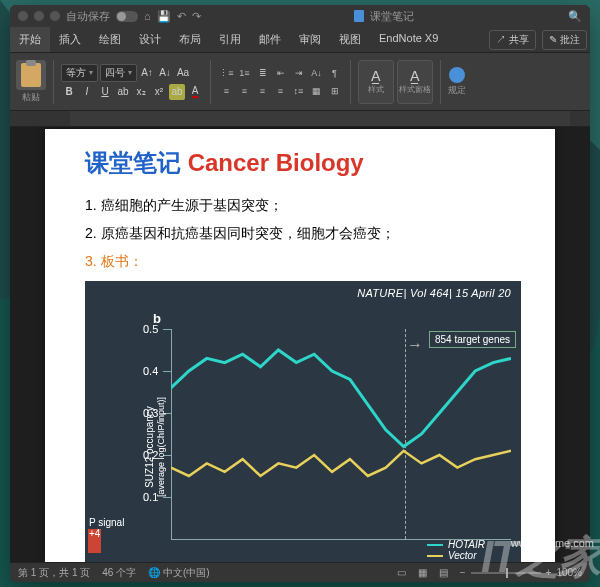 The height and width of the screenshot is (587, 600). What do you see at coordinates (30, 40) in the screenshot?
I see `tab-home: 开始` at bounding box center [30, 40].